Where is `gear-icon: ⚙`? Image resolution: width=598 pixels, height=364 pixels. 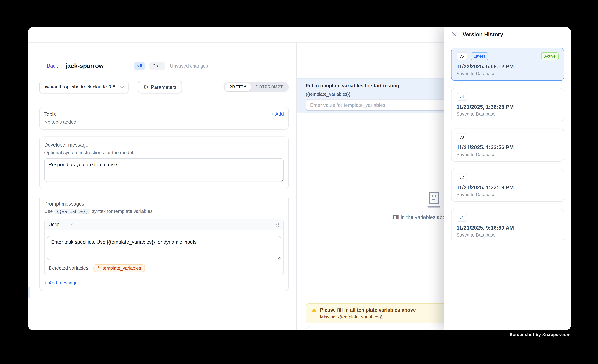
gear-icon: ⚙ is located at coordinates (146, 87).